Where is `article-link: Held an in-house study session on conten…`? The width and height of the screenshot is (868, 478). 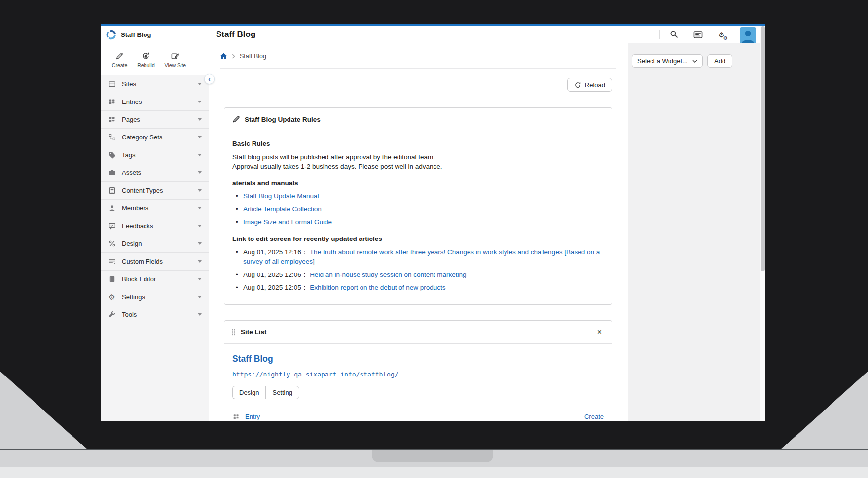 article-link: Held an in-house study session on conten… is located at coordinates (388, 275).